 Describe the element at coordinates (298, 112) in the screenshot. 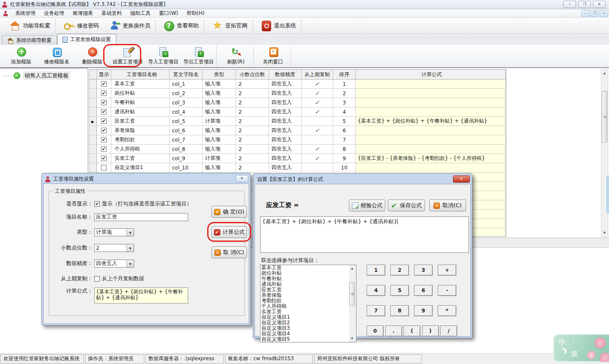

I see `table-row: 通讯补贴 col_4 输入项 2 四舍五入 4` at that location.